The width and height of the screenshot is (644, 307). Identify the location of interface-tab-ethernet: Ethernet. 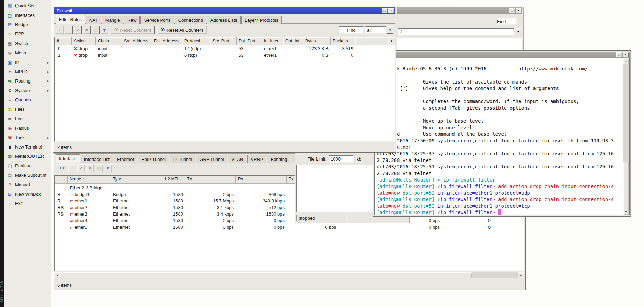
(126, 159).